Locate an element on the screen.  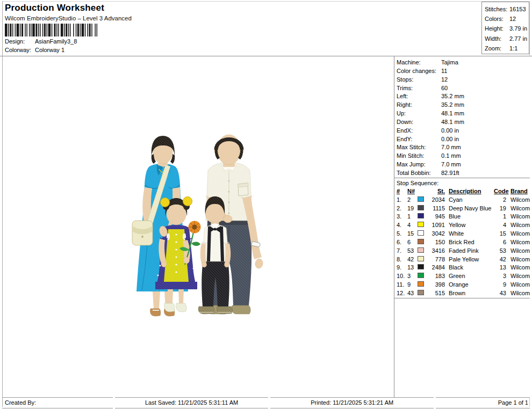
machine-info-value: 7.0 mm is located at coordinates (451, 165).